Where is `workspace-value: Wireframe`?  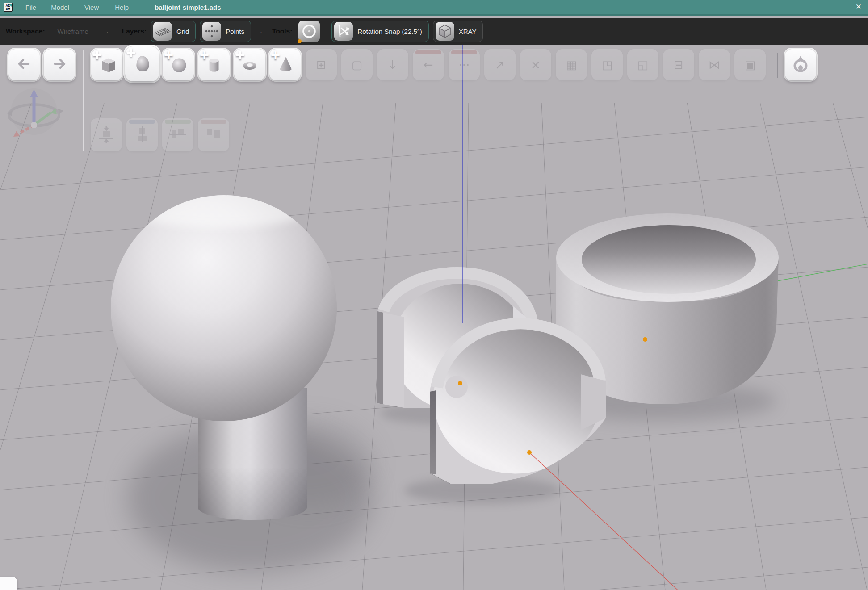
workspace-value: Wireframe is located at coordinates (73, 31).